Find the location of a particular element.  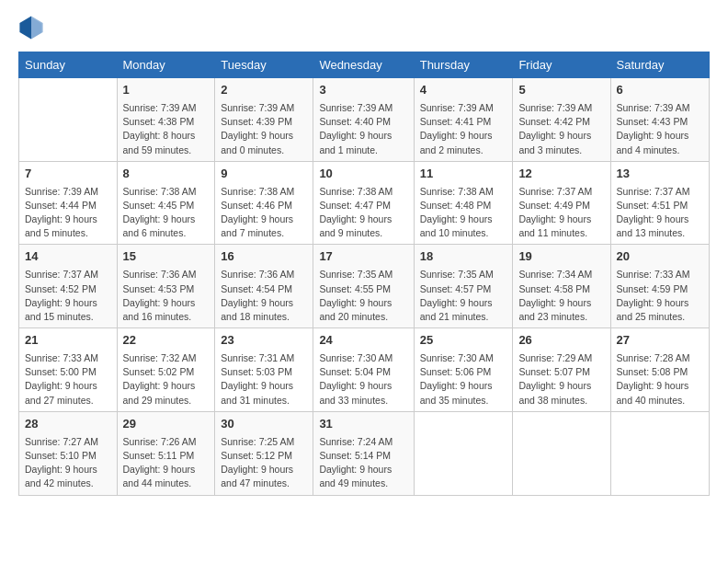

header-cell-wednesday: Wednesday is located at coordinates (364, 65).